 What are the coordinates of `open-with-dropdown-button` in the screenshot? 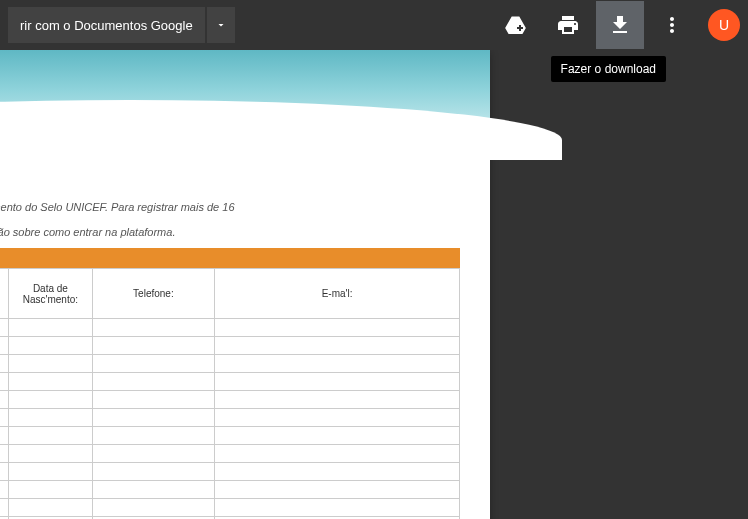 It's located at (221, 25).